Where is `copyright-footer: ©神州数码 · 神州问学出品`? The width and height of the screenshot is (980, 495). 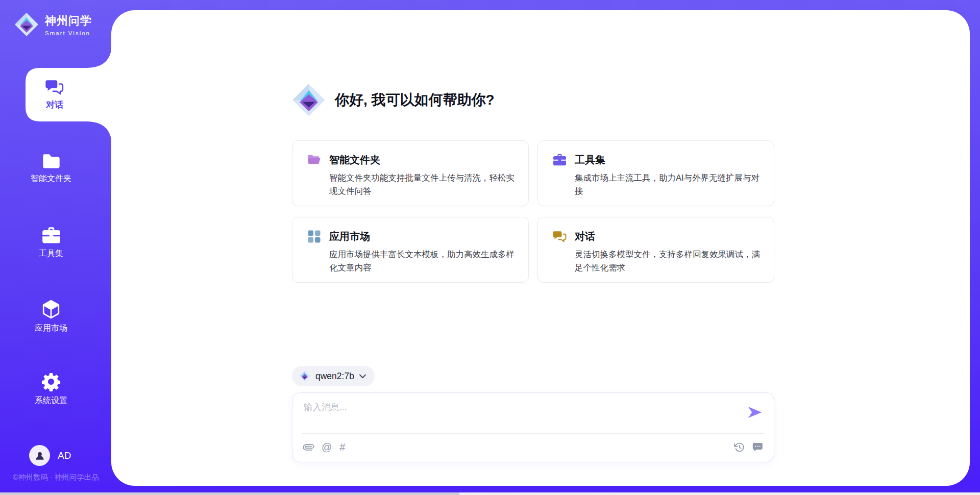 copyright-footer: ©神州数码 · 神州问学出品 is located at coordinates (56, 478).